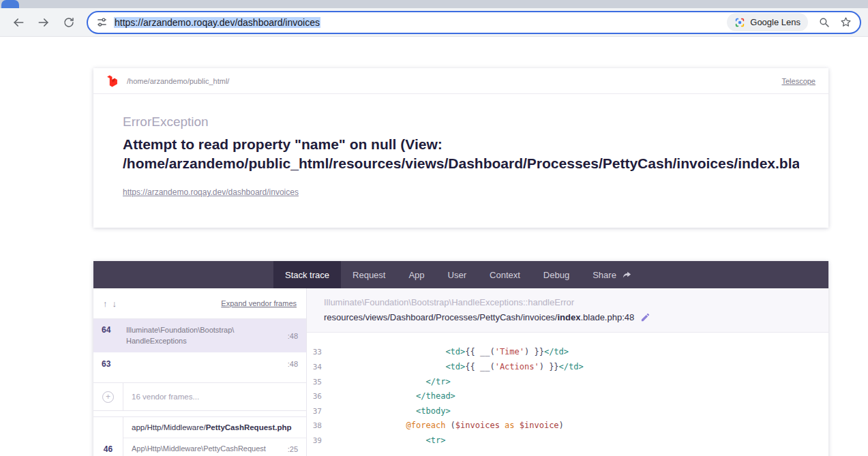 The image size is (868, 456). I want to click on tab-stack-trace: Stack trace, so click(307, 275).